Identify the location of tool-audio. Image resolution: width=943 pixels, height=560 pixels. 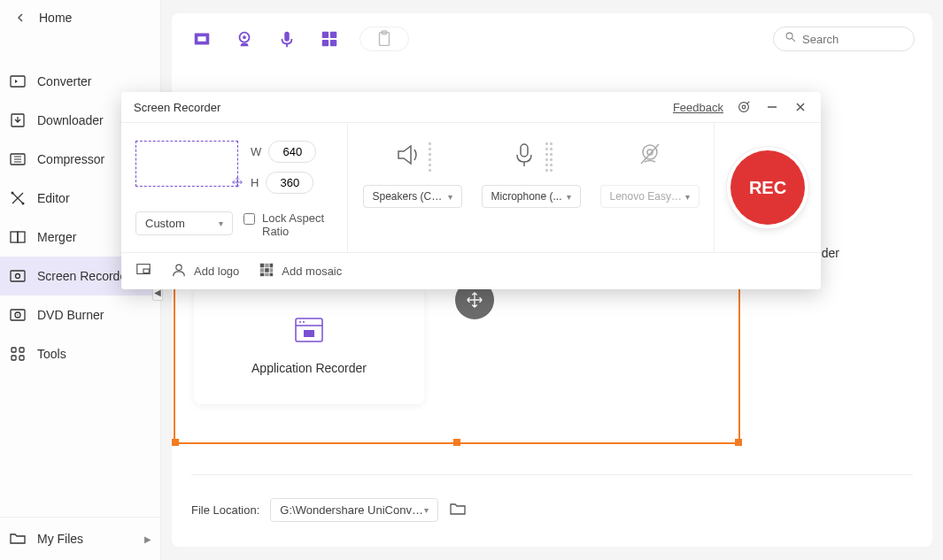
(287, 39).